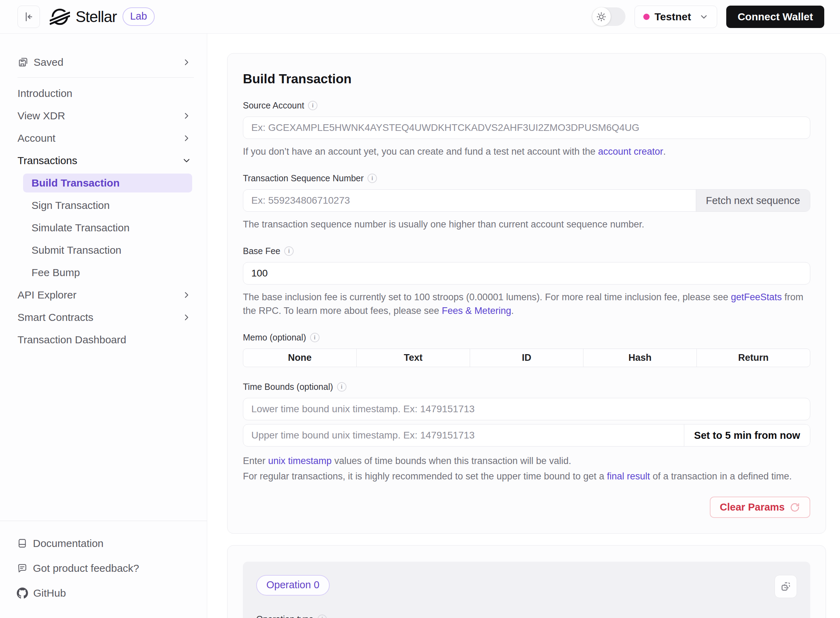  I want to click on sidebar-item-introduction: Introduction, so click(103, 94).